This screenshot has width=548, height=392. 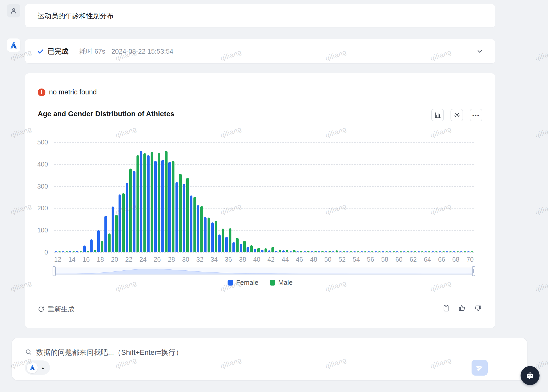 What do you see at coordinates (264, 271) in the screenshot?
I see `datazoom-slider` at bounding box center [264, 271].